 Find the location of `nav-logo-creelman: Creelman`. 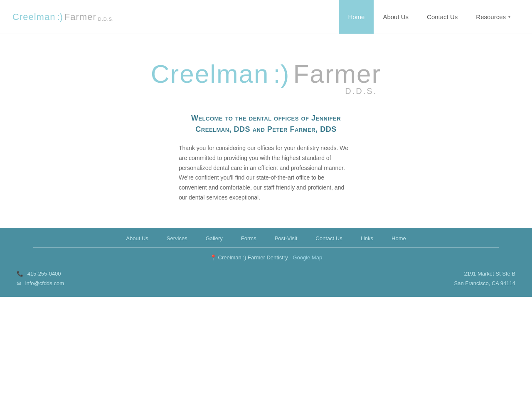

nav-logo-creelman: Creelman is located at coordinates (34, 17).